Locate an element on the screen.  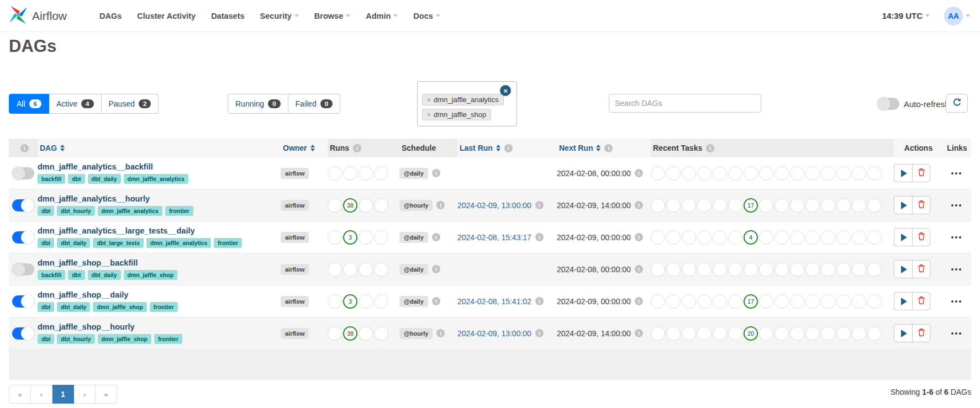
pagination-first: « is located at coordinates (20, 394).